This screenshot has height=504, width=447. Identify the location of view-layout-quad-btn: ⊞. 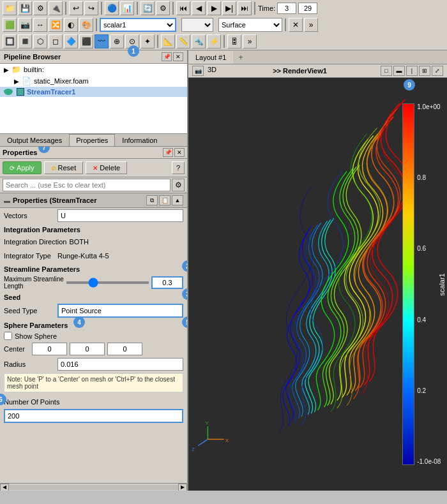
(425, 71).